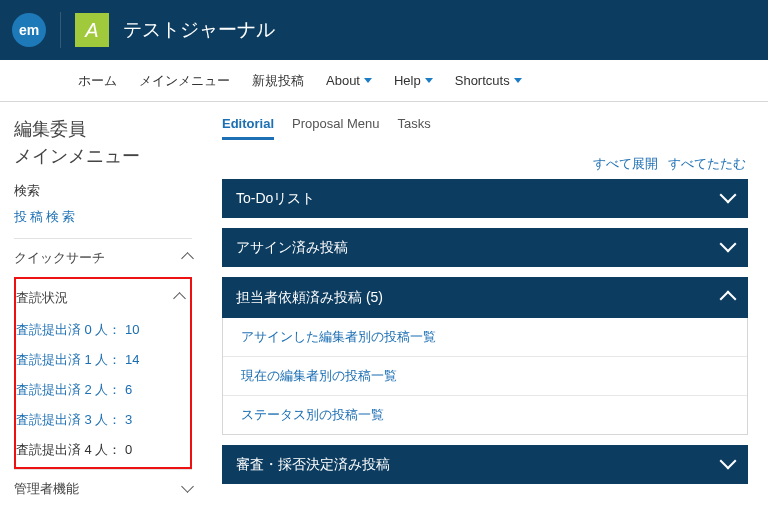 The image size is (768, 525). Describe the element at coordinates (100, 298) in the screenshot. I see `sidebar-review-status: 査読状況` at that location.